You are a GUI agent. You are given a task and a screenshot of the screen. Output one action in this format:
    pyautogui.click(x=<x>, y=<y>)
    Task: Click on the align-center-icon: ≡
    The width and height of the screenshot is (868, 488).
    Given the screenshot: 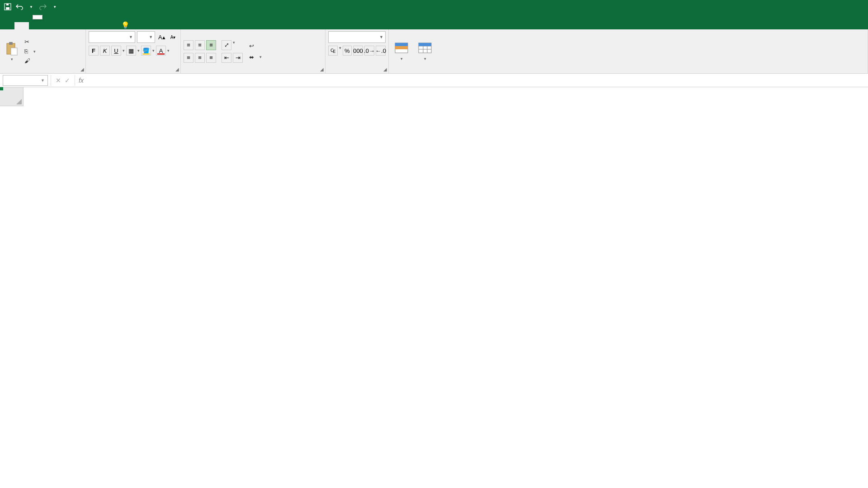 What is the action you would take?
    pyautogui.click(x=200, y=58)
    